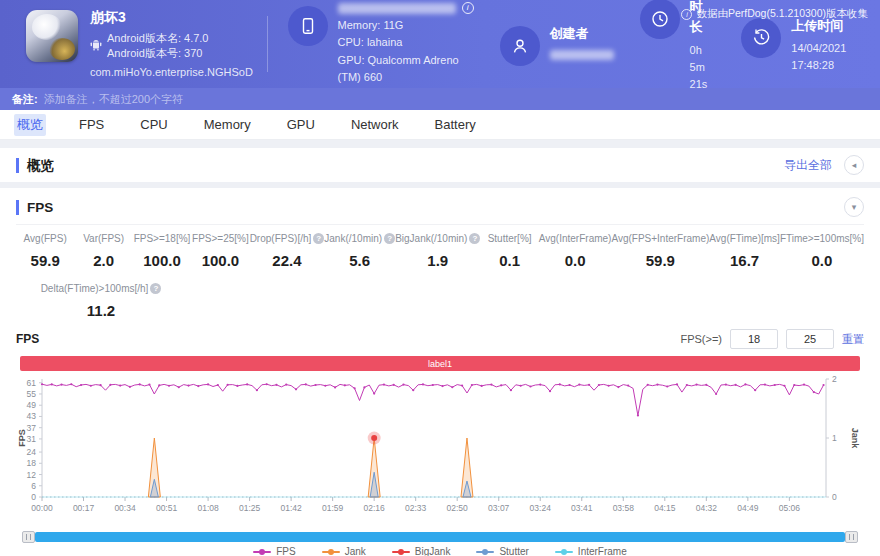 The width and height of the screenshot is (880, 556). What do you see at coordinates (92, 124) in the screenshot?
I see `tab-fps: FPS` at bounding box center [92, 124].